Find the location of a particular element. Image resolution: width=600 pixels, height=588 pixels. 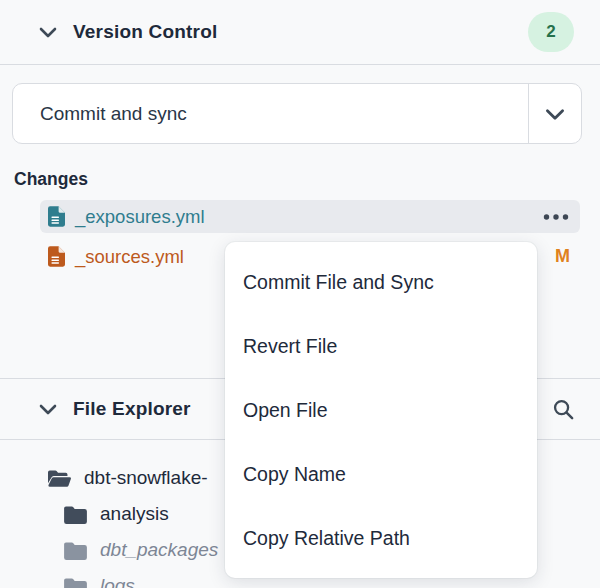

file-explorer-title: File Explorer is located at coordinates (132, 409).